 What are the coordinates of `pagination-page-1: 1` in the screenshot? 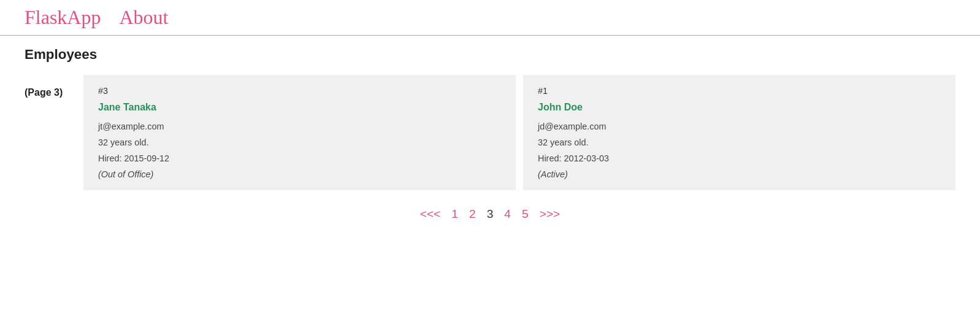 It's located at (455, 214).